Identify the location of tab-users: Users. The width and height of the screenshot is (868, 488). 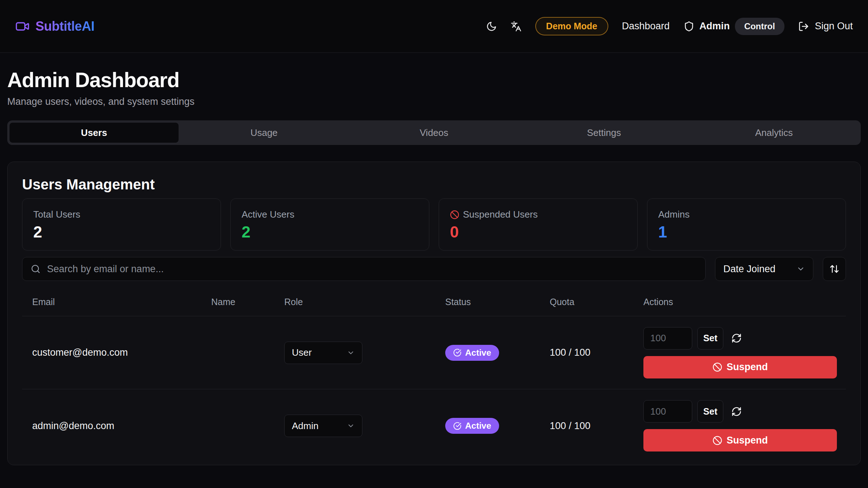
(94, 133).